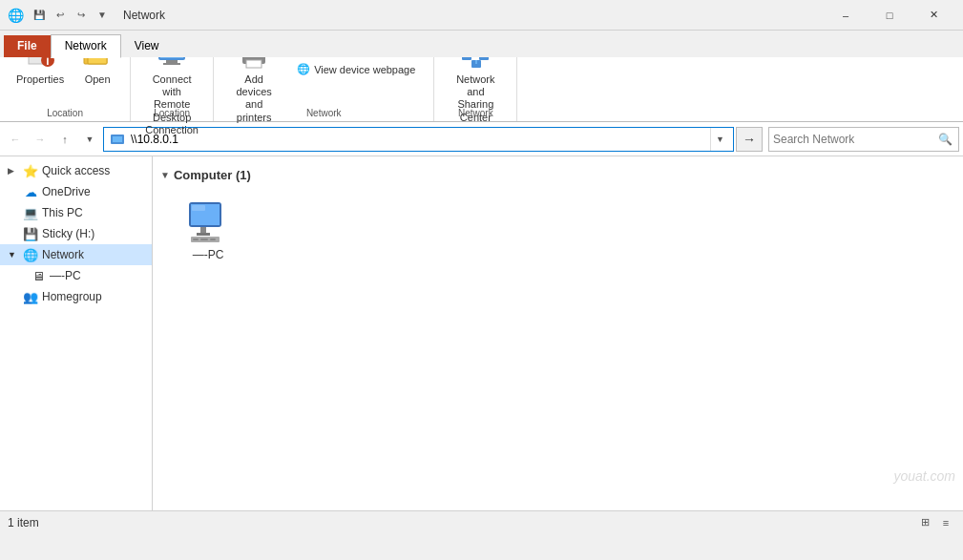 Image resolution: width=963 pixels, height=560 pixels. I want to click on network-label: Network, so click(63, 255).